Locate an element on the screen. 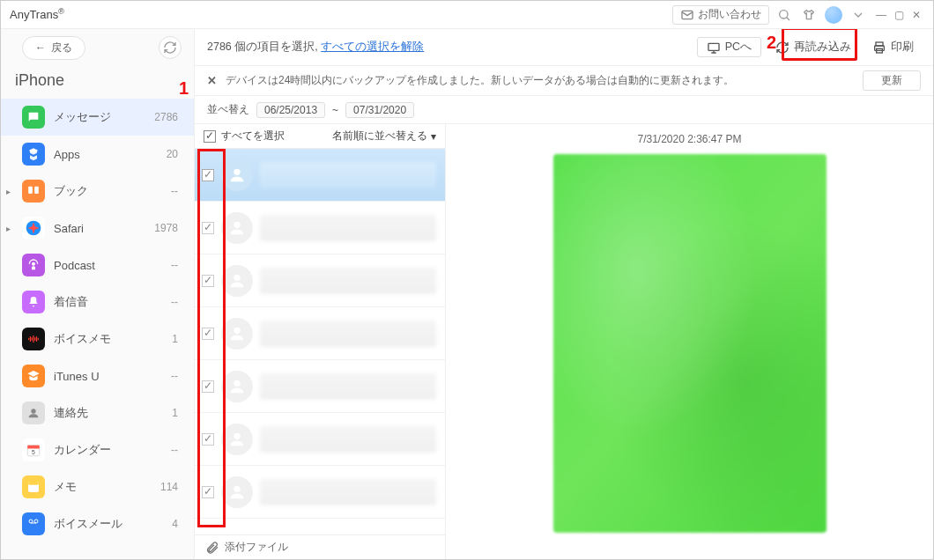 The width and height of the screenshot is (934, 560). sidebar-item-count: 20 is located at coordinates (173, 154).